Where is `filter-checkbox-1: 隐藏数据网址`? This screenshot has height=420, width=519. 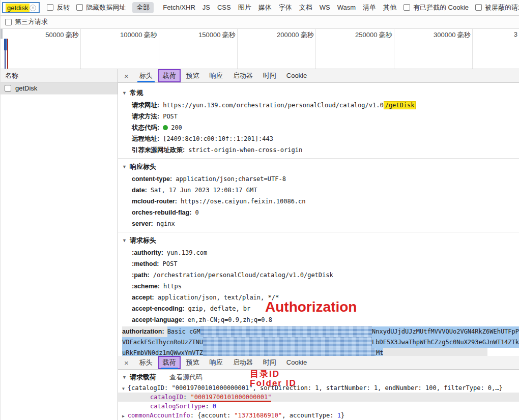 filter-checkbox-1: 隐藏数据网址 is located at coordinates (101, 8).